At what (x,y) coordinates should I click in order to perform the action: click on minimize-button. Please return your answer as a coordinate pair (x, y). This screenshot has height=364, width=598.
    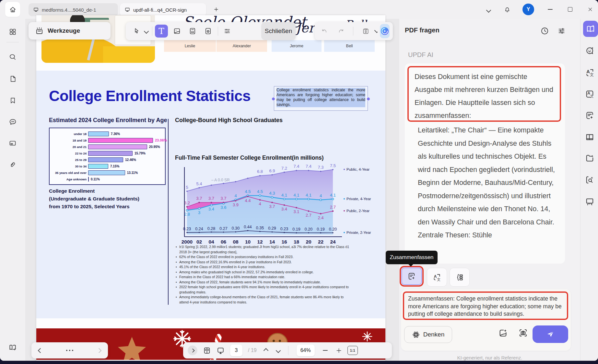
    Looking at the image, I should click on (550, 9).